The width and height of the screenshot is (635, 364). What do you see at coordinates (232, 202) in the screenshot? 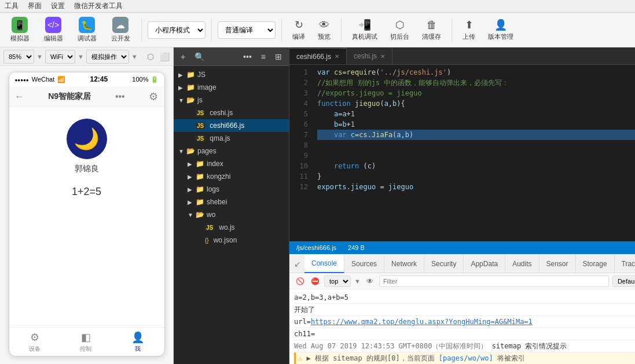
I see `tree-item-shebei: ▶ 📁 shebei` at bounding box center [232, 202].